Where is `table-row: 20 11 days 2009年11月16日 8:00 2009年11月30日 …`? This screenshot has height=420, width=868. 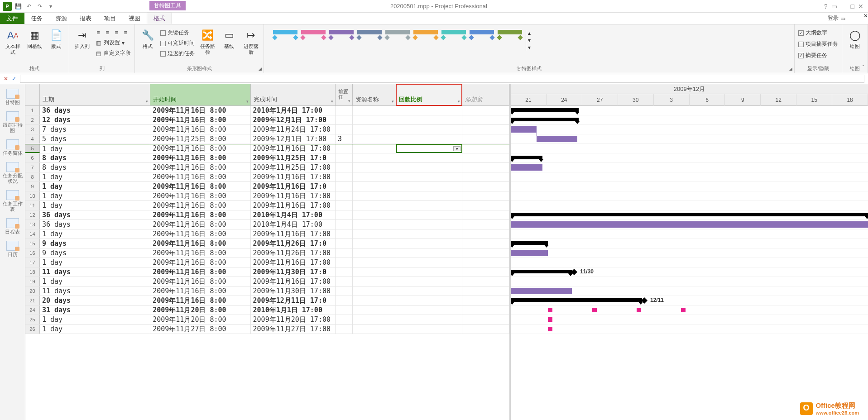 table-row: 20 11 days 2009年11月16日 8:00 2009年11月30日 … is located at coordinates (267, 291).